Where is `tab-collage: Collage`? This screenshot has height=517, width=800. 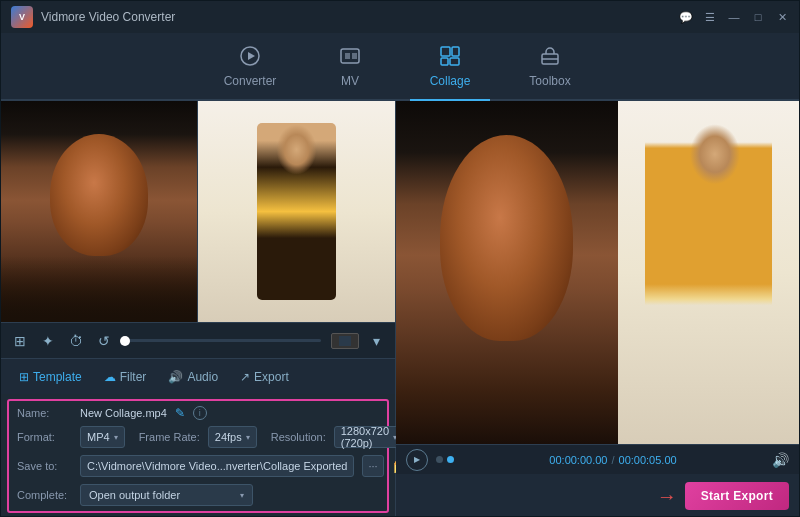 tab-collage: Collage is located at coordinates (450, 69).